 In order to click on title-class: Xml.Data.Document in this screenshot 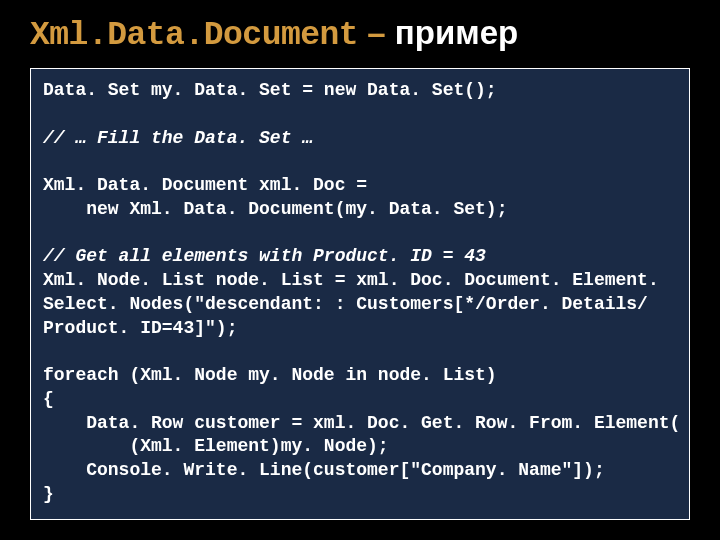, I will do `click(194, 36)`.